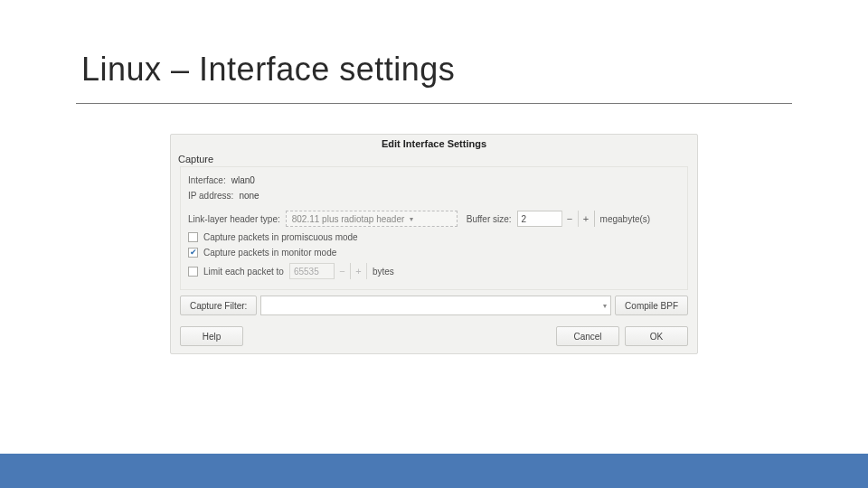 The width and height of the screenshot is (868, 488). What do you see at coordinates (434, 237) in the screenshot?
I see `promiscuous-row: Capture packets in promiscuous mode` at bounding box center [434, 237].